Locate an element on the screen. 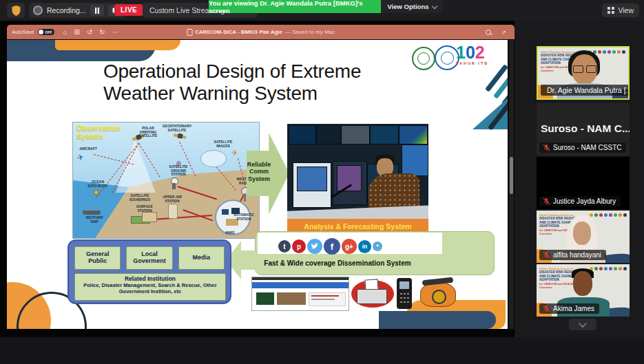 The width and height of the screenshot is (644, 364). obs-label-automatic: AUTOMATIC STATION is located at coordinates (244, 217).